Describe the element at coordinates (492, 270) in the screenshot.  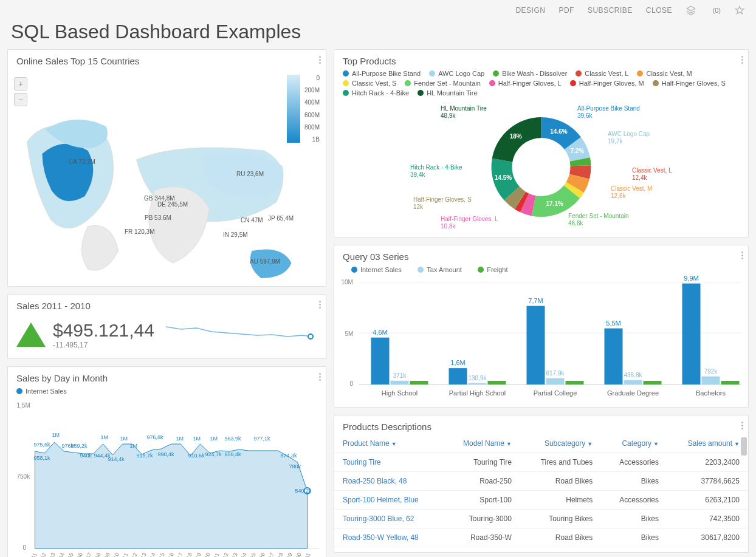
I see `legend-item: Freight` at that location.